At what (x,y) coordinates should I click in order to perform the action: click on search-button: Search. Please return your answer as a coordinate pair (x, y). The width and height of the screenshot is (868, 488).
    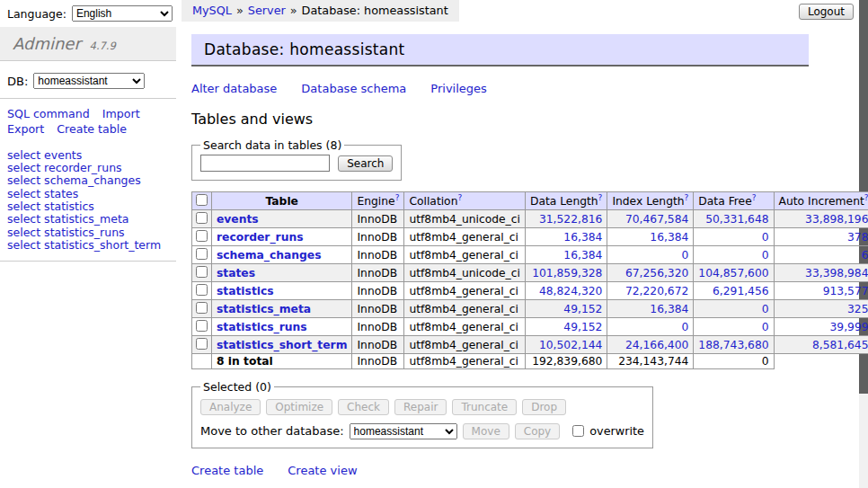
    Looking at the image, I should click on (365, 164).